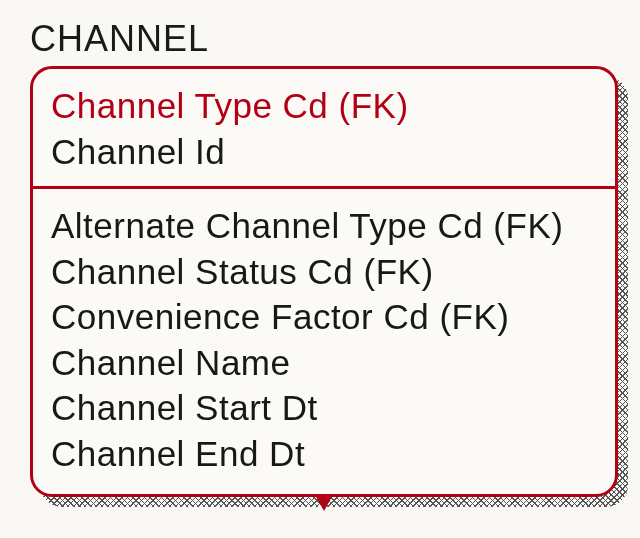  I want to click on attribute-row: Channel Status Cd (FK), so click(324, 272).